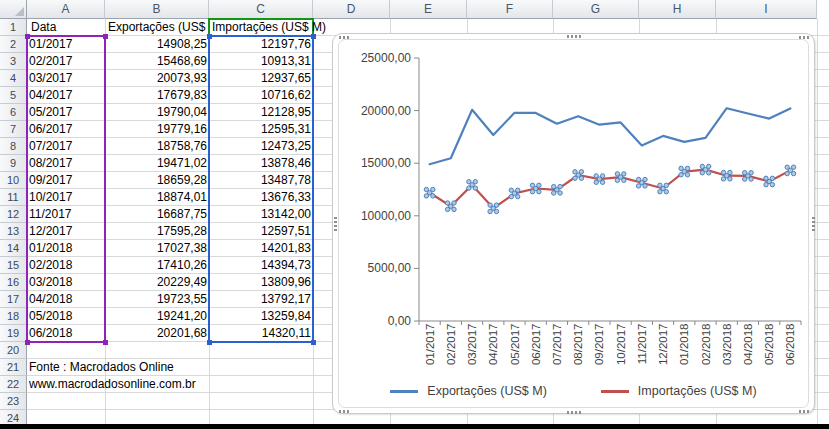 The width and height of the screenshot is (829, 429). Describe the element at coordinates (157, 266) in the screenshot. I see `cell-B15: 17410,26` at that location.